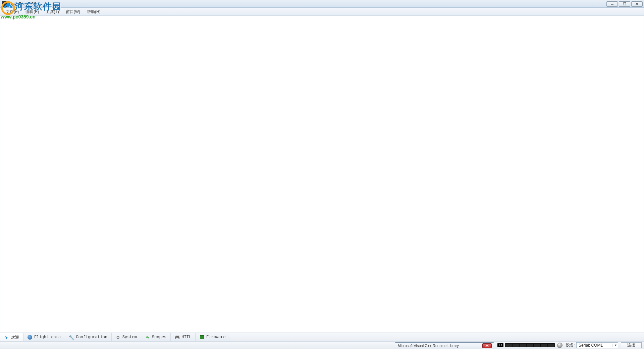  What do you see at coordinates (612, 4) in the screenshot?
I see `minimize-icon` at bounding box center [612, 4].